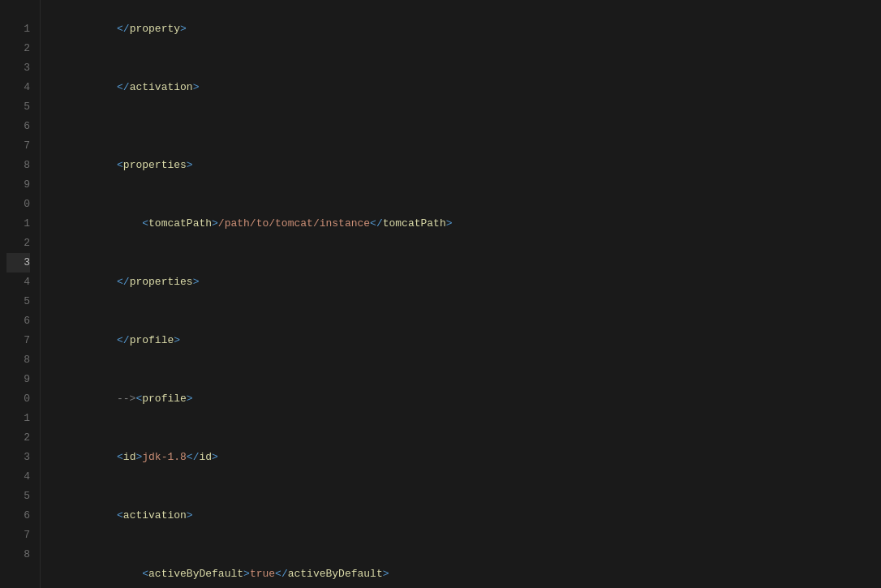  What do you see at coordinates (467, 566) in the screenshot?
I see `code-line-10: <activeByDefault>true</activeByDefault>` at bounding box center [467, 566].